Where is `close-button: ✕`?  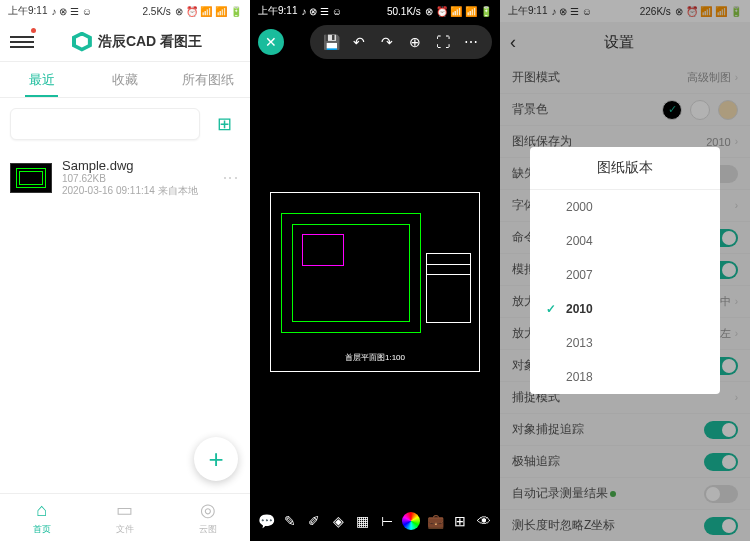
close-button: ✕ is located at coordinates (271, 42).